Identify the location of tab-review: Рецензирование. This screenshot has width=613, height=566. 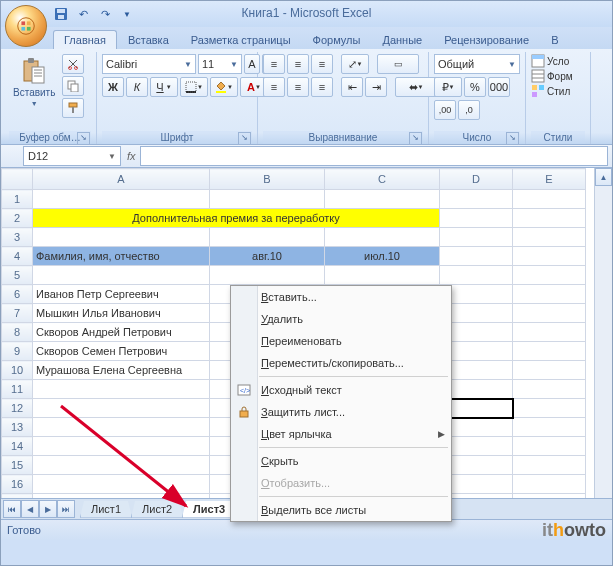
(486, 40).